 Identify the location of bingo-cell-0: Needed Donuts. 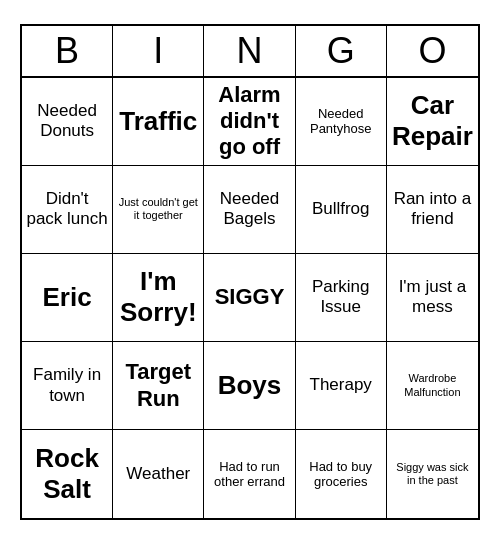
(68, 122).